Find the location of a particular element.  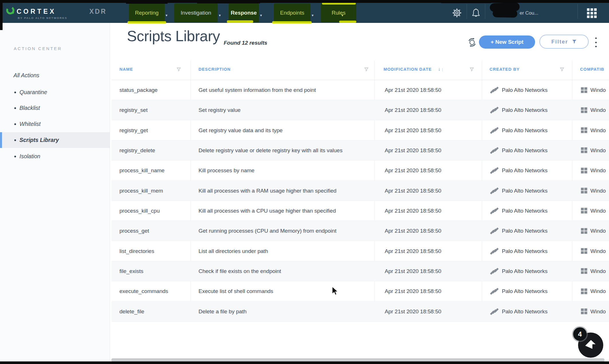

chat-unread-badge: 4 is located at coordinates (580, 334).